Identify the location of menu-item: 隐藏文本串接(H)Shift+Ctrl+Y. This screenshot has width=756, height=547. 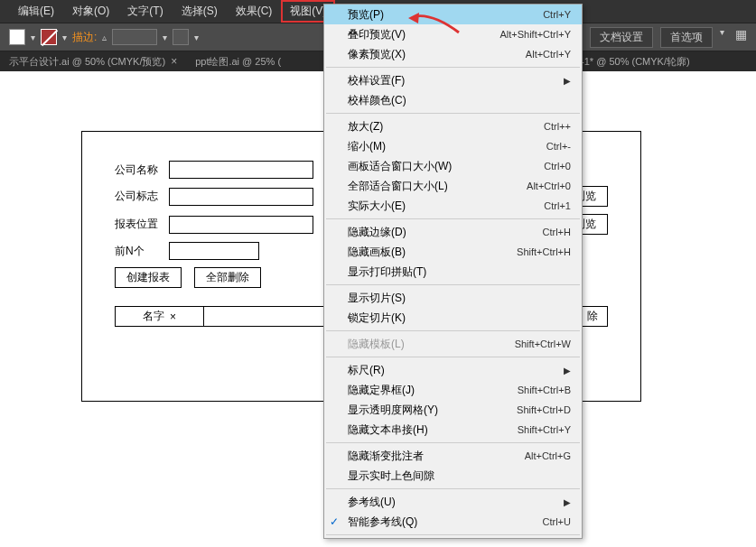
(453, 430).